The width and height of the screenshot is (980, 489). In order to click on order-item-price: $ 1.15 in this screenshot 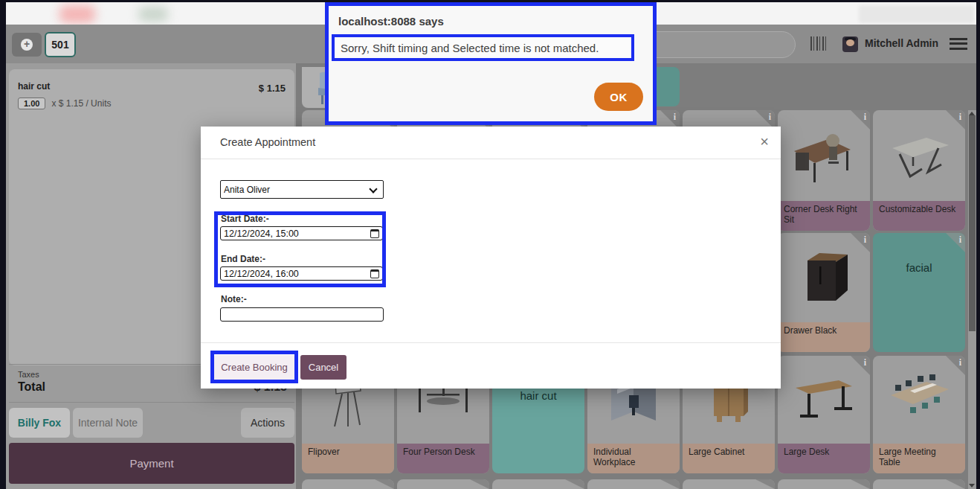, I will do `click(272, 88)`.